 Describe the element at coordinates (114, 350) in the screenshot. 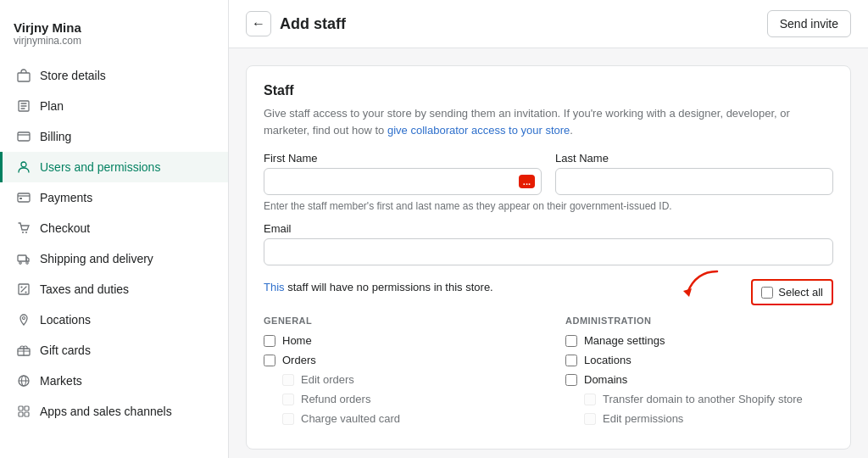

I see `sidebar-item-gift-cards: Gift cards` at that location.